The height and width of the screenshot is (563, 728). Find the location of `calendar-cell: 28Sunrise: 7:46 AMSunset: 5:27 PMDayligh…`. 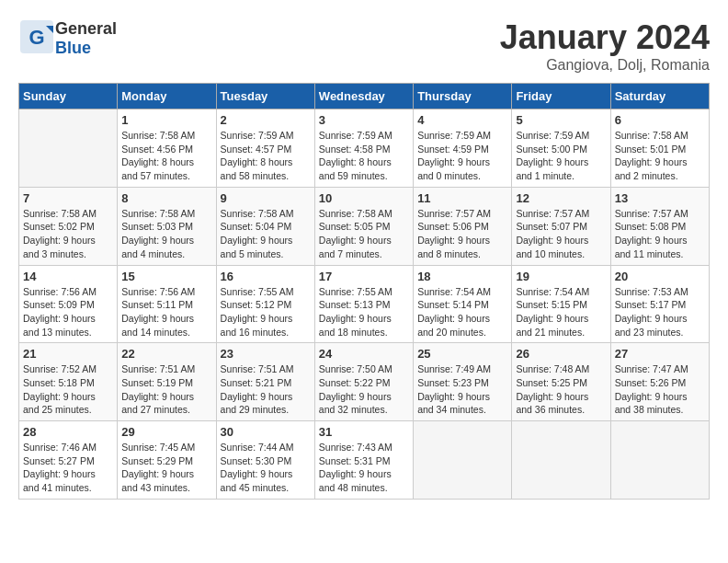

calendar-cell: 28Sunrise: 7:46 AMSunset: 5:27 PMDayligh… is located at coordinates (68, 460).